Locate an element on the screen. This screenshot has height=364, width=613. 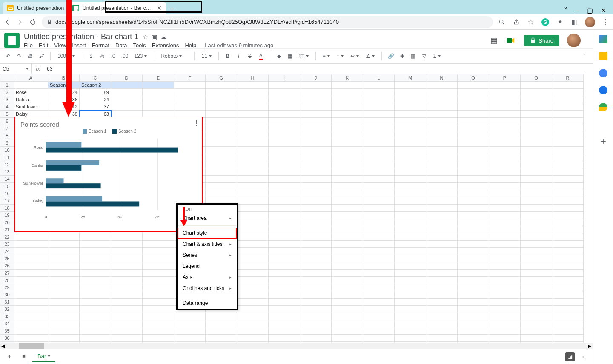
rotate-button: ∠ is located at coordinates (370, 56).